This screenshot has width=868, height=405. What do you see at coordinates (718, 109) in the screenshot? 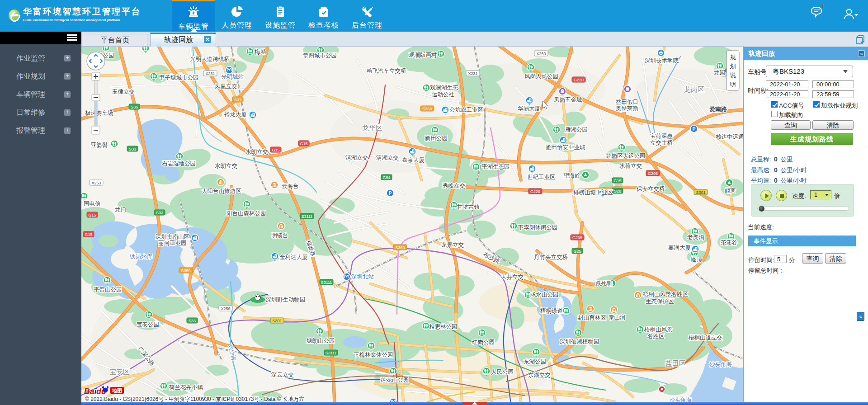
I see `svg-text: 爱南路` at bounding box center [718, 109].